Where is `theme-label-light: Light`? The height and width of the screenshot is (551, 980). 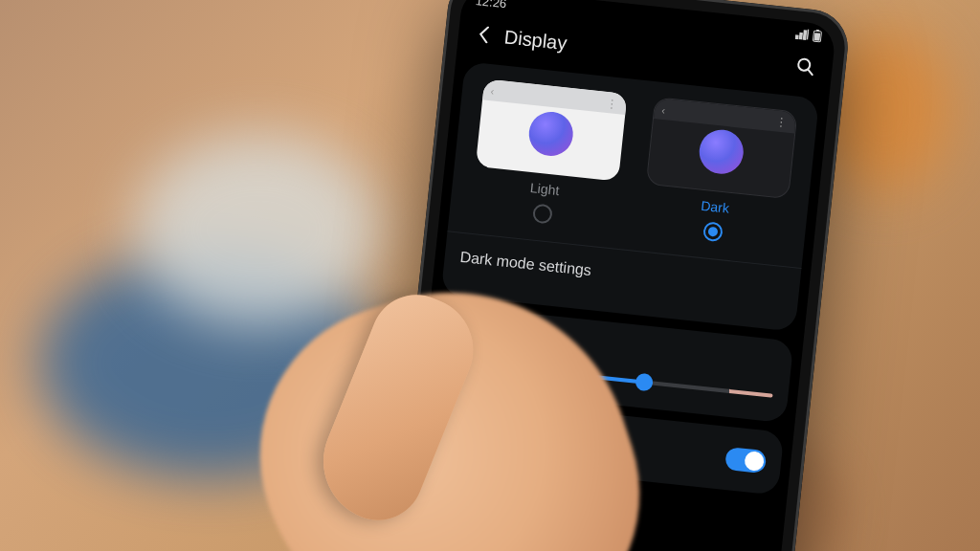 theme-label-light: Light is located at coordinates (545, 189).